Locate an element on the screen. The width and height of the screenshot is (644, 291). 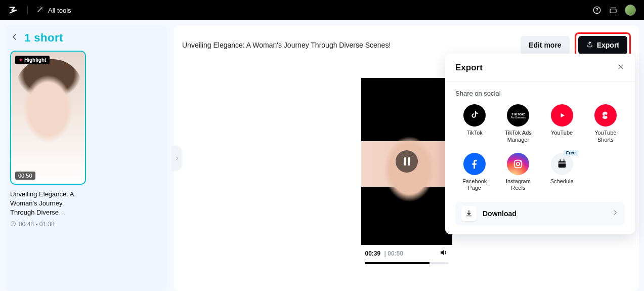
collapse-sidebar-handle is located at coordinates (177, 158).